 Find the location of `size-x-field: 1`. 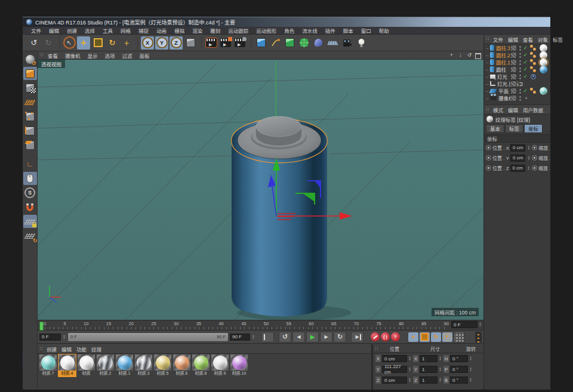

size-x-field: 1 is located at coordinates (429, 359).